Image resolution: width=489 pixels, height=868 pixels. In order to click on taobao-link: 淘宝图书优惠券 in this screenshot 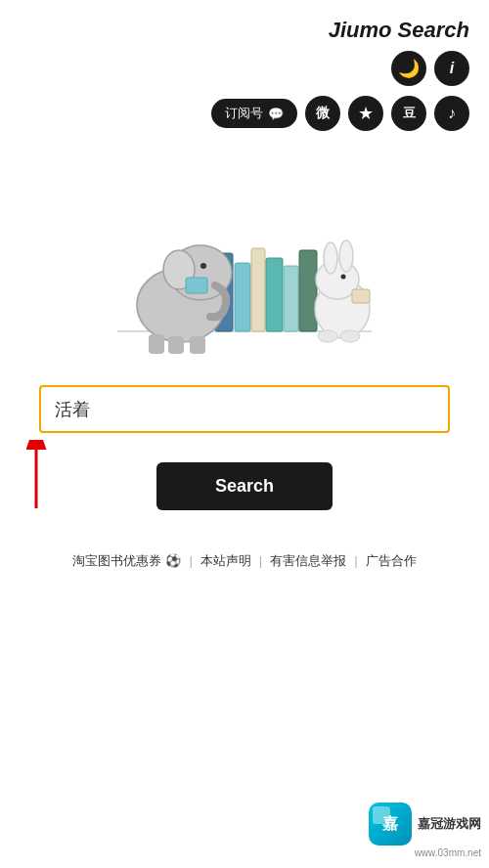, I will do `click(117, 561)`.